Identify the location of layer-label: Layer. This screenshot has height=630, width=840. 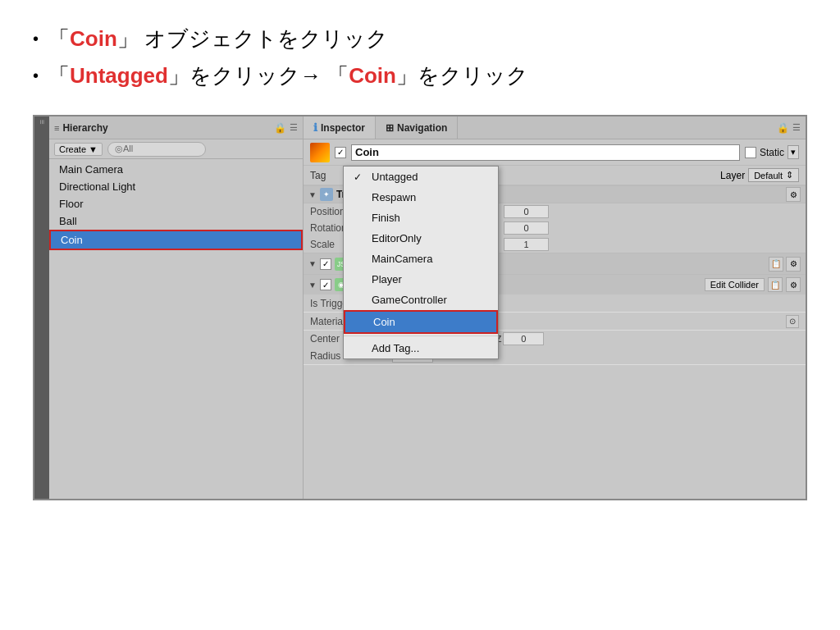
(733, 176).